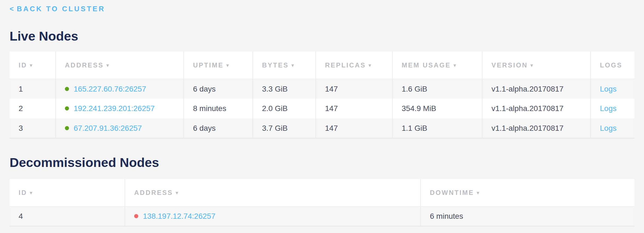 The width and height of the screenshot is (644, 233). I want to click on node-id-cell: 1, so click(33, 89).